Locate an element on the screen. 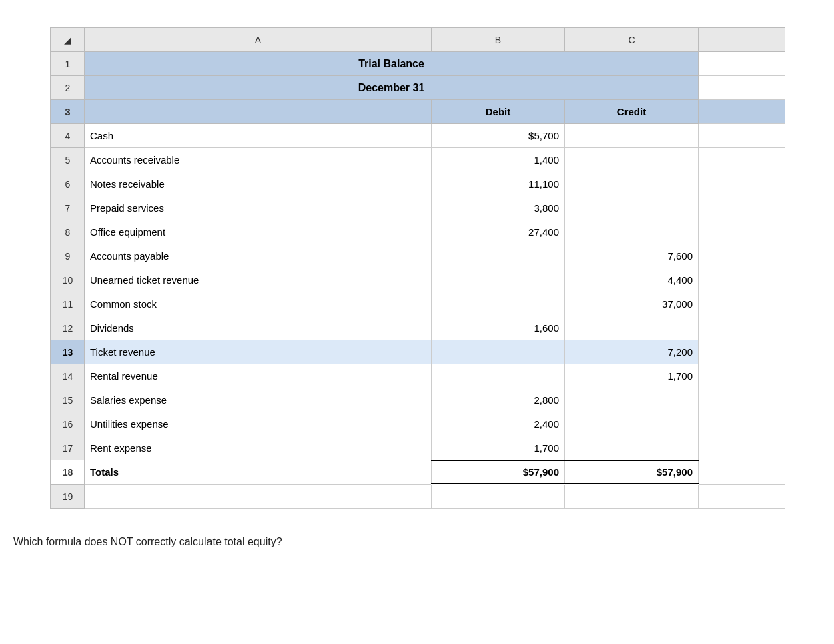 This screenshot has width=834, height=644. row-number: 16 is located at coordinates (68, 424).